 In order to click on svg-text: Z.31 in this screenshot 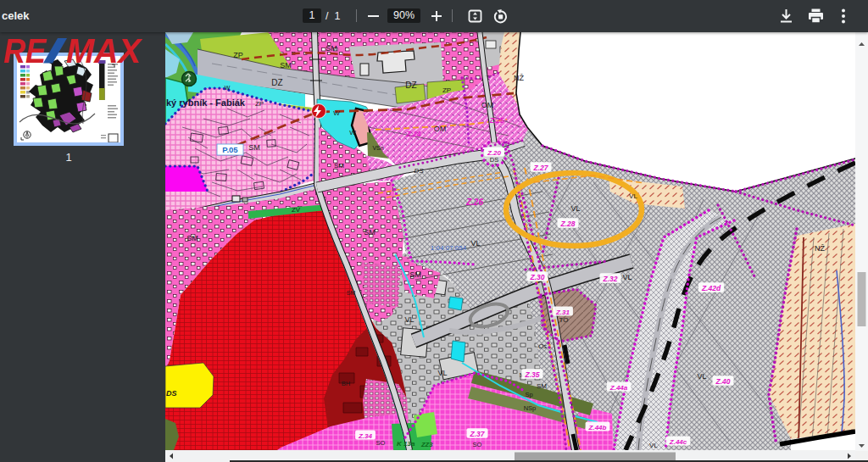, I will do `click(563, 312)`.